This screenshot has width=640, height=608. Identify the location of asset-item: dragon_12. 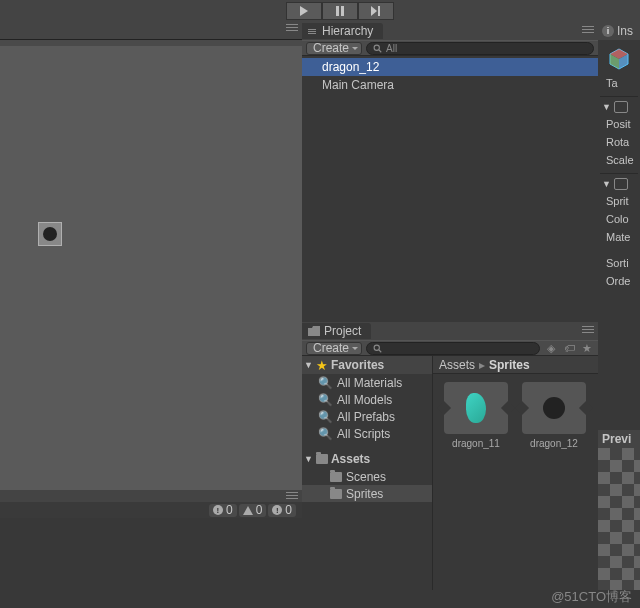
(554, 416).